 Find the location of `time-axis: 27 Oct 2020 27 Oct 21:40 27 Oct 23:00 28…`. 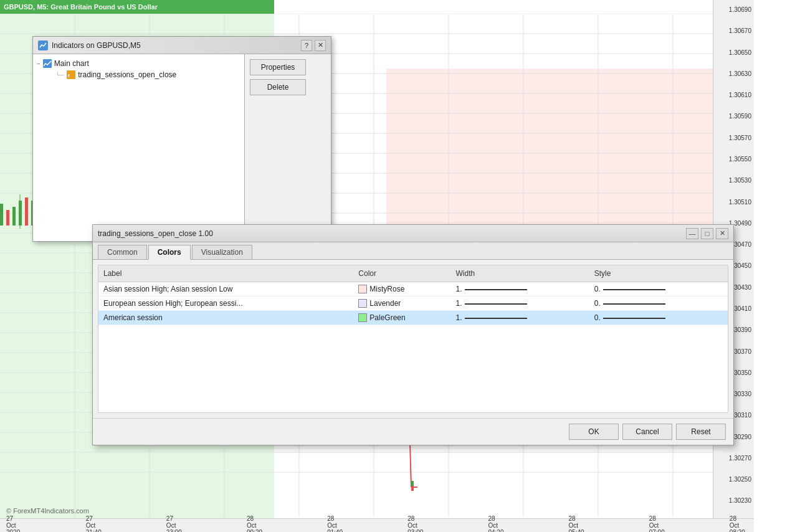

time-axis: 27 Oct 2020 27 Oct 21:40 27 Oct 23:00 28… is located at coordinates (377, 525).